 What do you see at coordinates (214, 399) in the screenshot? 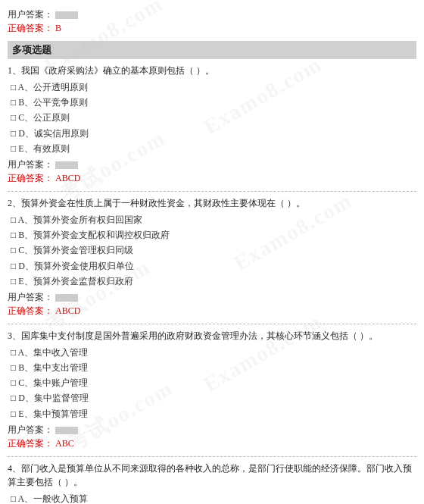
I see `q3-option-d: □ D、集中监督管理` at bounding box center [214, 399].